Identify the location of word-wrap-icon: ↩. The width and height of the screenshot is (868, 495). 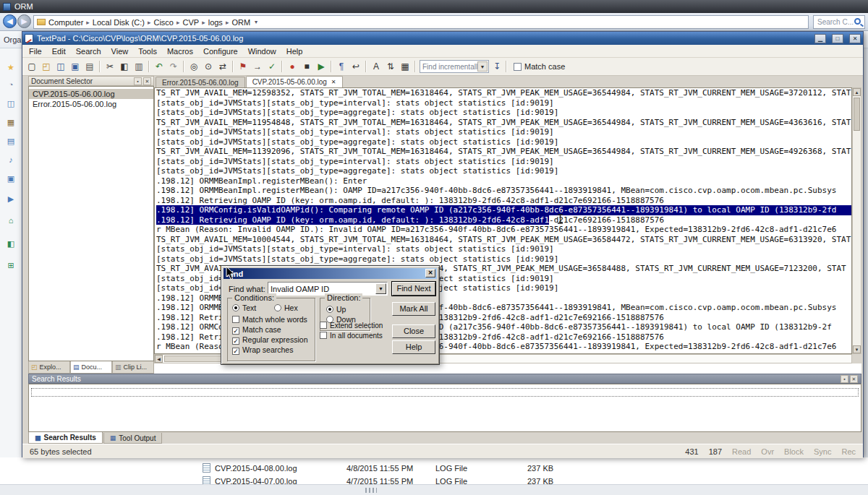
(356, 66).